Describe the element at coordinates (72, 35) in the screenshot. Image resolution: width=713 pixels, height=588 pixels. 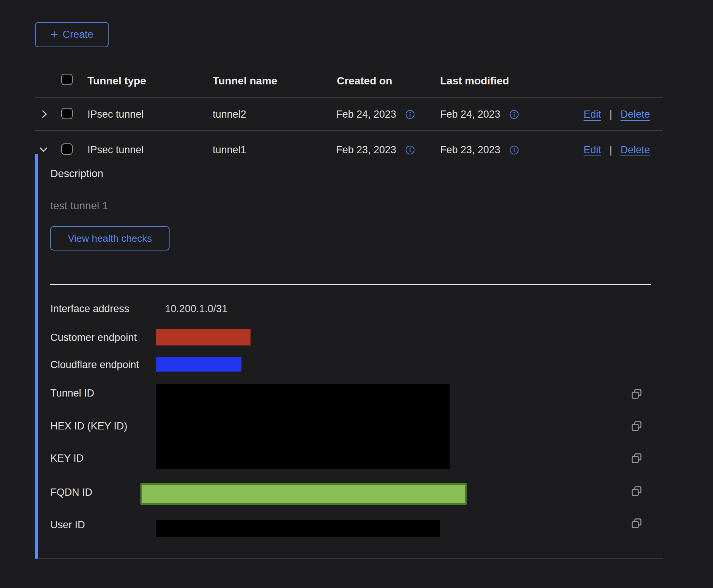
I see `create-button: + Create` at that location.